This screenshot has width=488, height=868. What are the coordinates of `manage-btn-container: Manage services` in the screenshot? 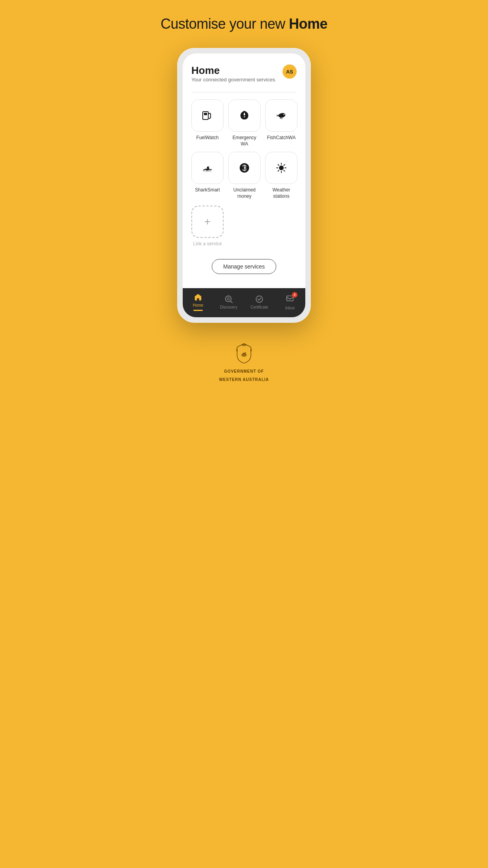 It's located at (244, 268).